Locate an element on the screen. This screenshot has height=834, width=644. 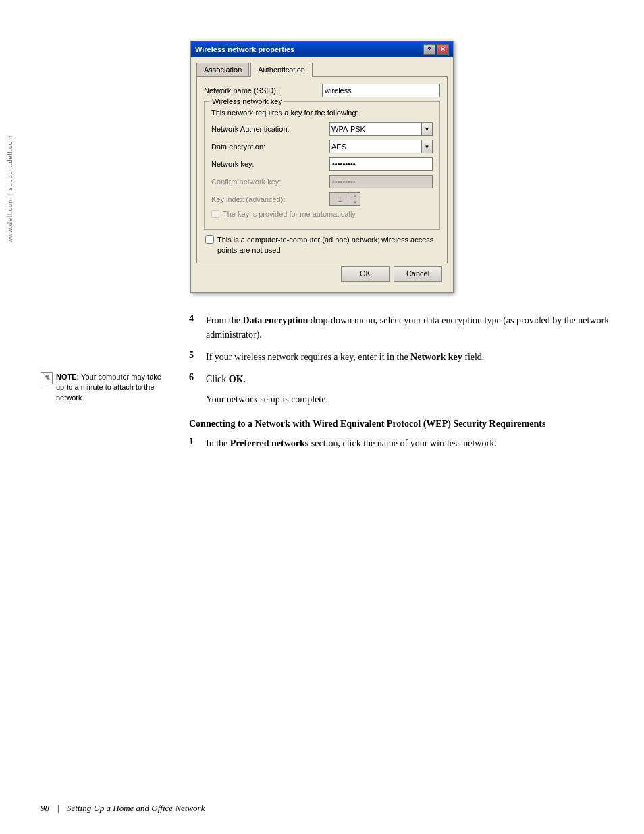
auto-key-row: The key is provided for me automatically is located at coordinates (322, 214).